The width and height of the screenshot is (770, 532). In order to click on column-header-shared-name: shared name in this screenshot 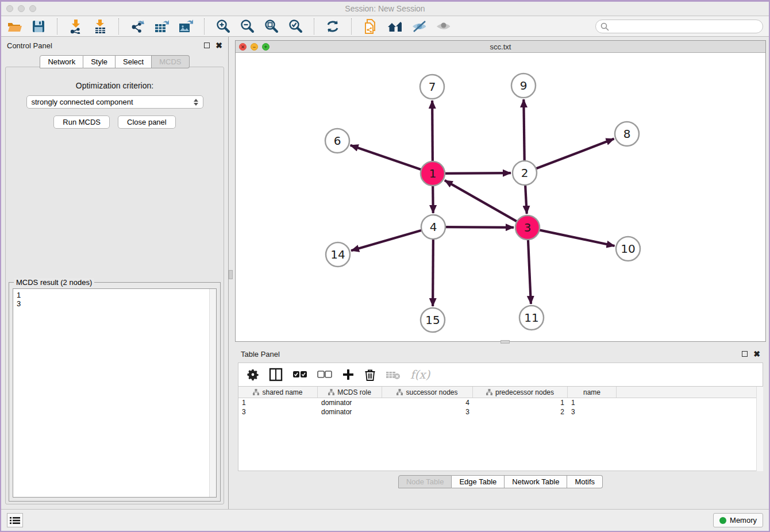, I will do `click(278, 392)`.